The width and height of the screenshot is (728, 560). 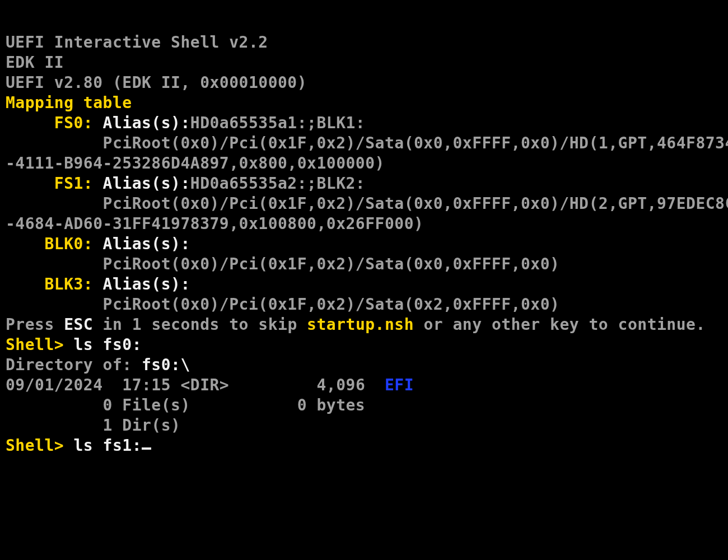 I want to click on startup-esc-key: ESC, so click(x=78, y=325).